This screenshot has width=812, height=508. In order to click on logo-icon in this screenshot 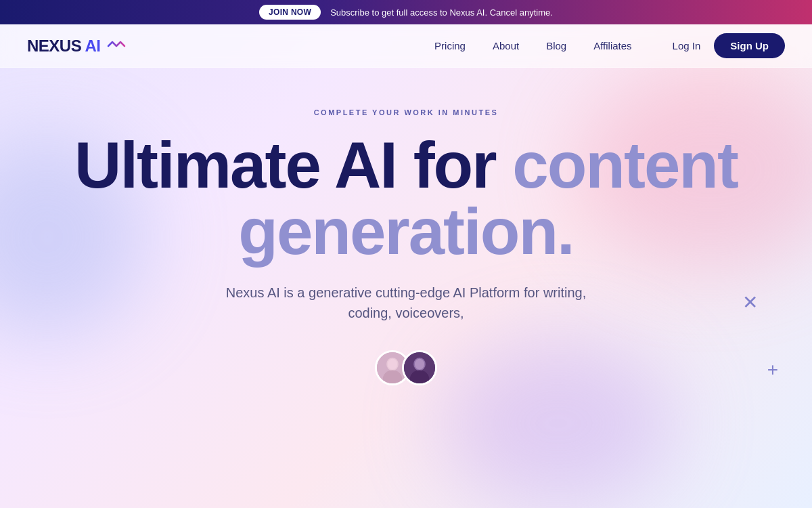, I will do `click(116, 46)`.